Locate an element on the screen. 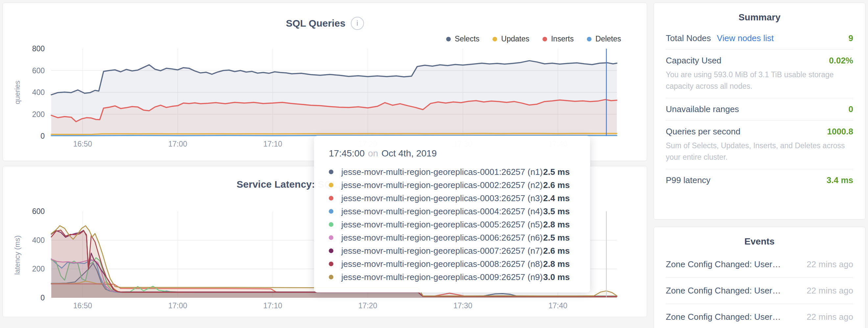 This screenshot has width=868, height=328. summary-value: 0 is located at coordinates (851, 109).